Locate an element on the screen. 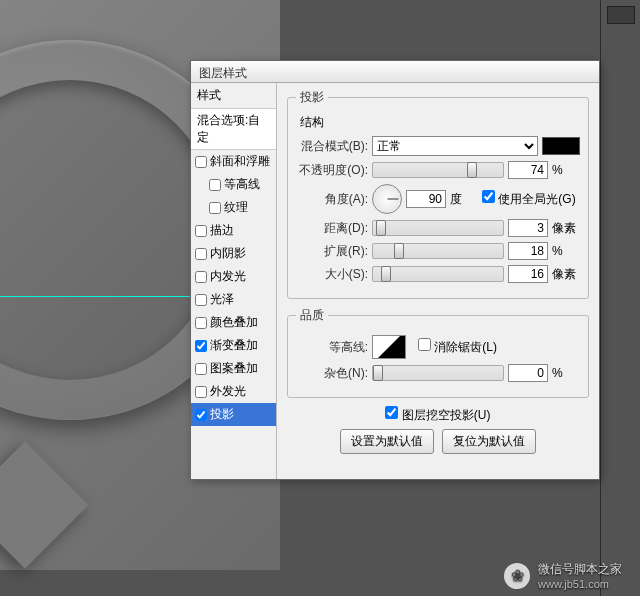 Image resolution: width=640 pixels, height=596 pixels. watermark: ❀ 微信号脚本之家 www.jb51.com is located at coordinates (563, 576).